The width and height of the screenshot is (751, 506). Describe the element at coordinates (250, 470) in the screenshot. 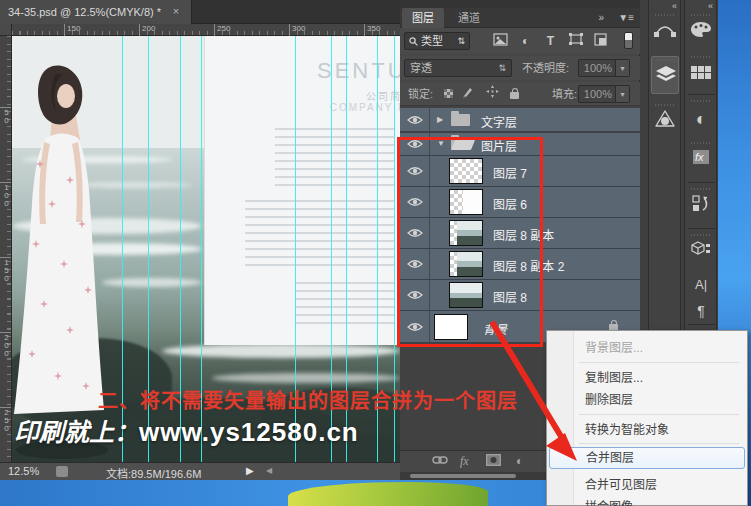

I see `status-arrow-icon: ▶` at that location.